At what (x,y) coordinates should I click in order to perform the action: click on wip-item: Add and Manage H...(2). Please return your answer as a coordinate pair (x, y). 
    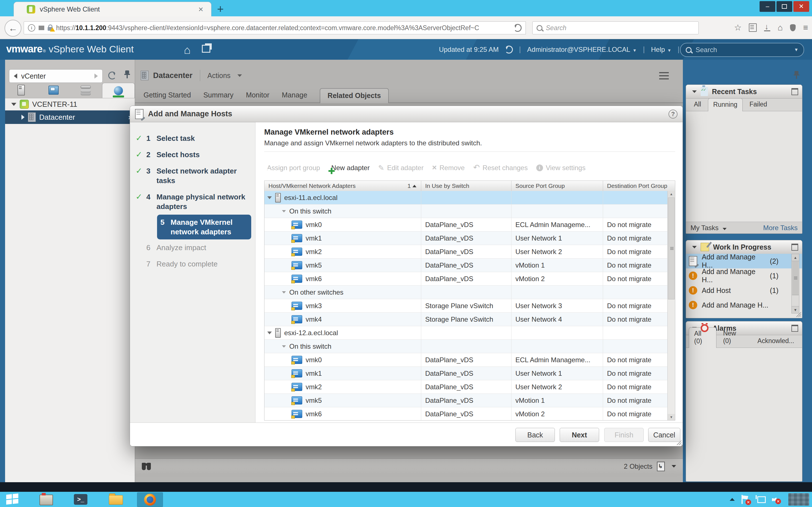
    Looking at the image, I should click on (744, 261).